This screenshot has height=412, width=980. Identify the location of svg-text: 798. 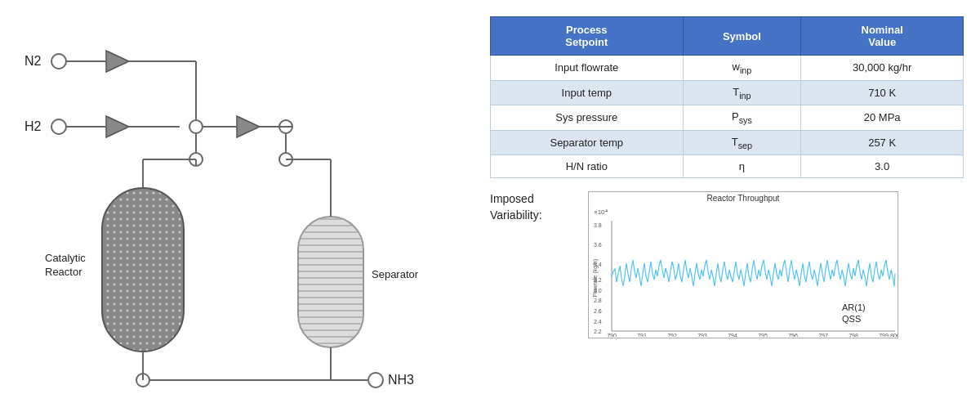
(853, 335).